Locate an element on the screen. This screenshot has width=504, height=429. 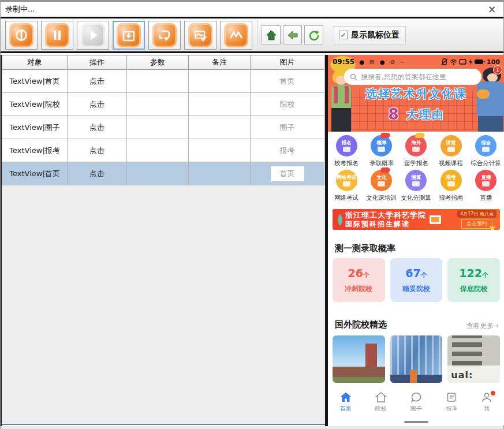
toolbar-separator is located at coordinates (257, 35).